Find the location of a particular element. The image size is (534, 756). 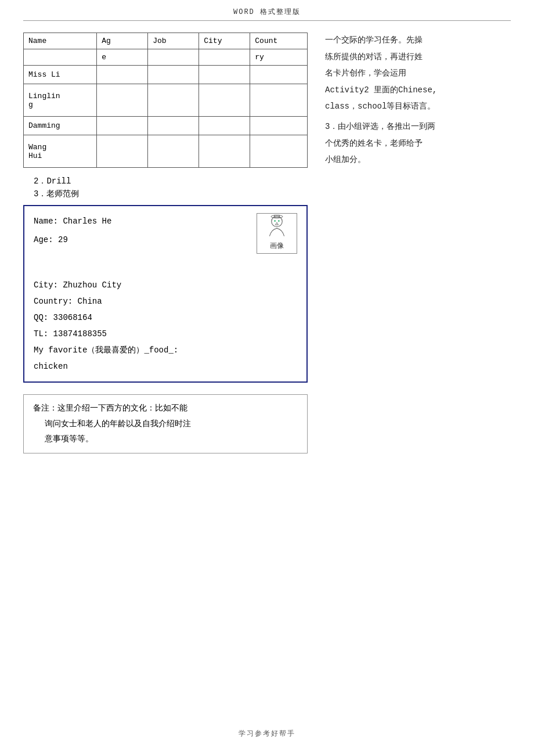

card-food-label: My favorite（我最喜爱的）_food_: is located at coordinates (165, 350).